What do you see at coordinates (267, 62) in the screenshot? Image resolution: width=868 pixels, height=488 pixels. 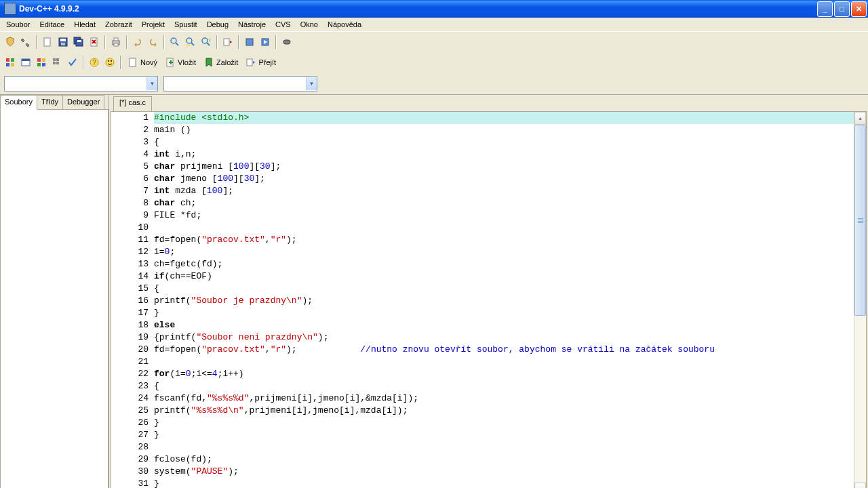 I see `goto-label: Přejít` at bounding box center [267, 62].